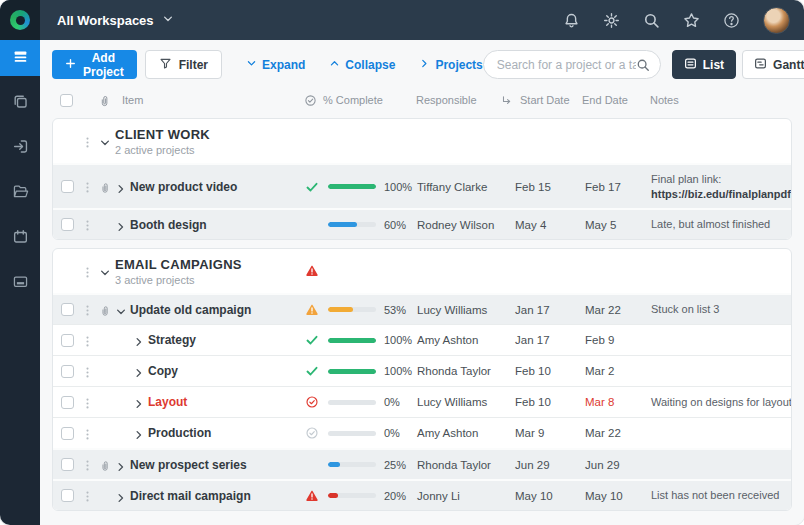 The width and height of the screenshot is (804, 525). I want to click on sidebar-item-copy, so click(20, 103).